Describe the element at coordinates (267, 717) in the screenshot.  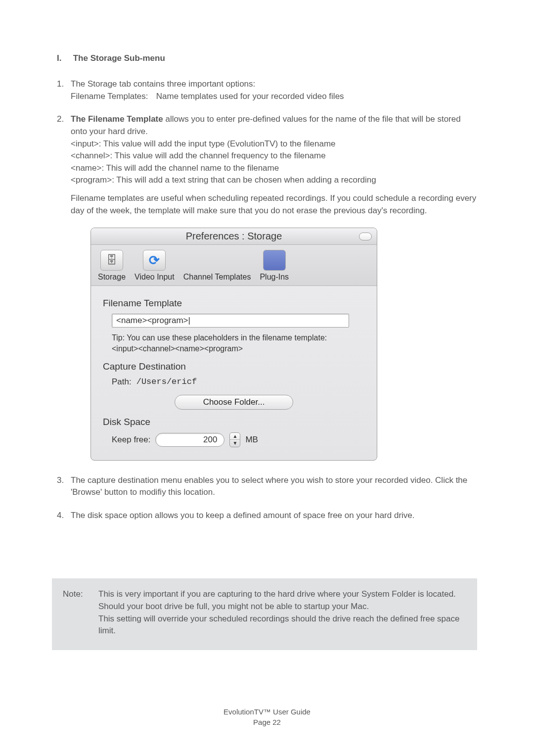
I see `page-footer: EvolutionTV™ User Guide Page 22` at that location.